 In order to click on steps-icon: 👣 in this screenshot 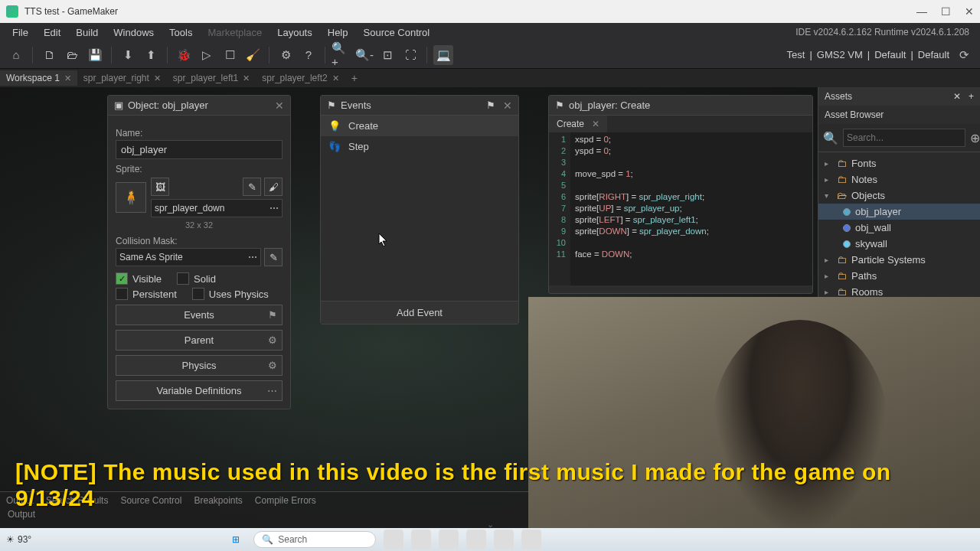, I will do `click(335, 147)`.